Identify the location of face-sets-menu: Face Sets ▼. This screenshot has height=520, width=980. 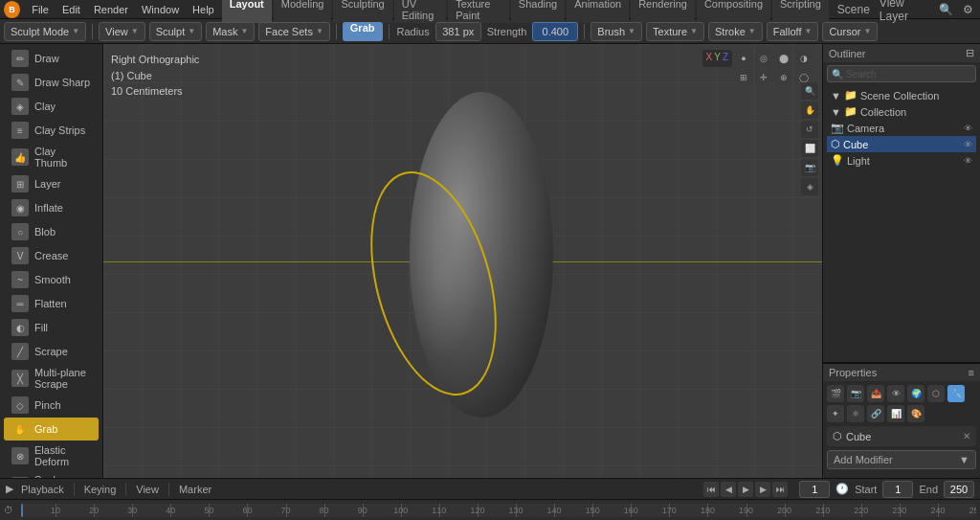
(294, 32).